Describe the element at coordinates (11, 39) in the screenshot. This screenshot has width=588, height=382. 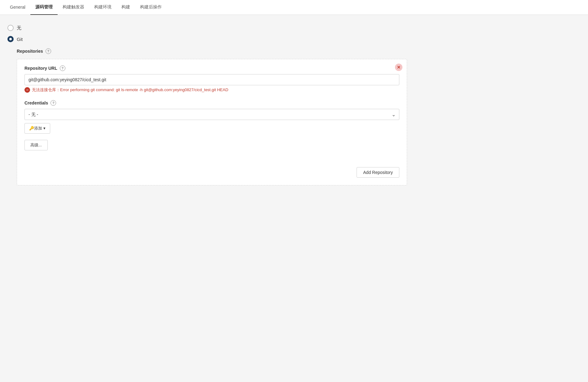
I see `radio-git-circle` at that location.